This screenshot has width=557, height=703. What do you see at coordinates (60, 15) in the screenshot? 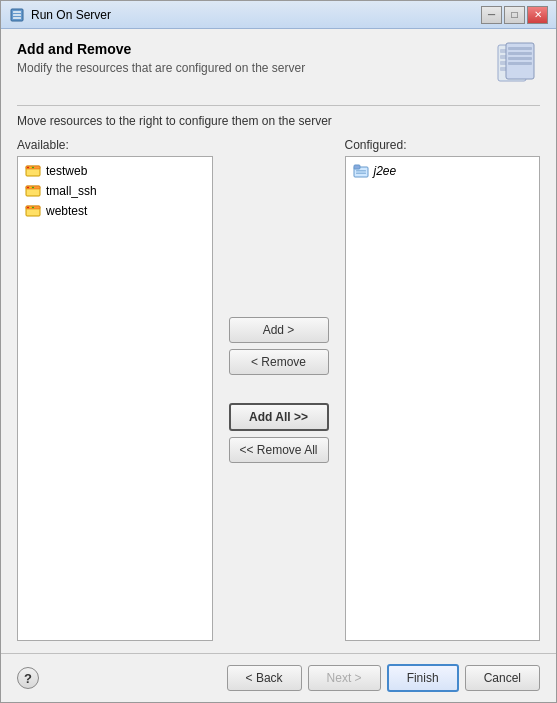
I see `title-bar-left: Run On Server` at bounding box center [60, 15].